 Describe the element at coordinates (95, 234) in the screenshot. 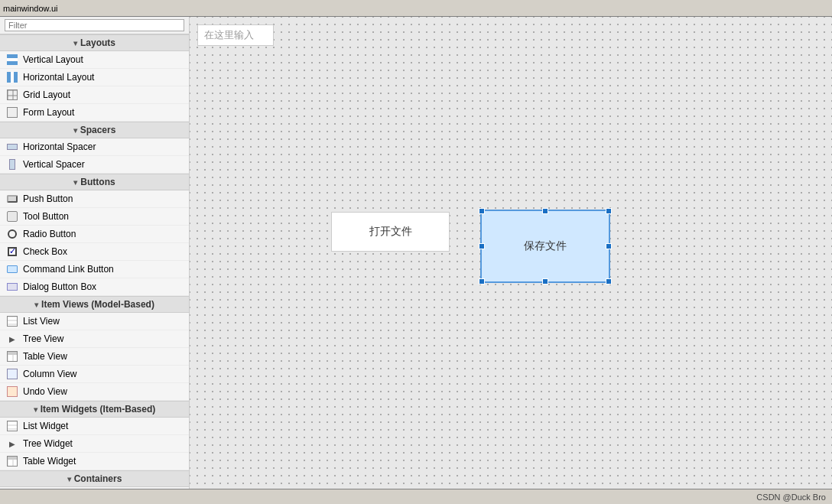

I see `sidebar-item-radio-button: Radio Button` at that location.